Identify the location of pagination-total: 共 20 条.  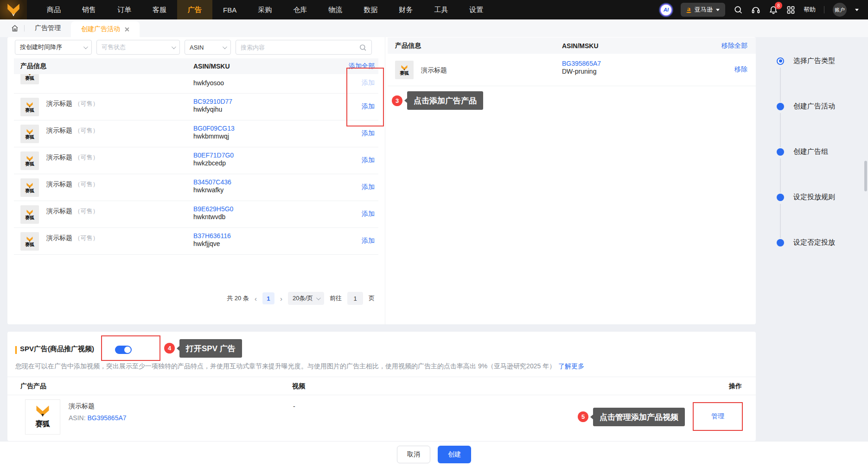
(238, 298).